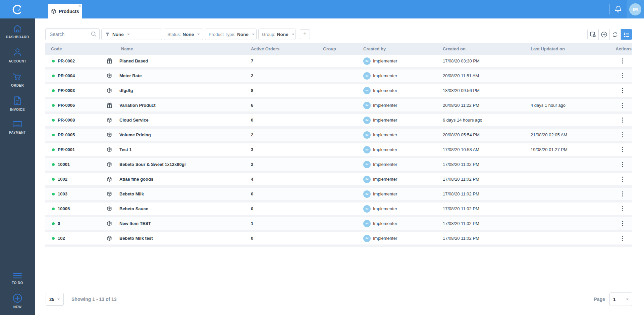 This screenshot has height=315, width=644. I want to click on list-view-button, so click(627, 35).